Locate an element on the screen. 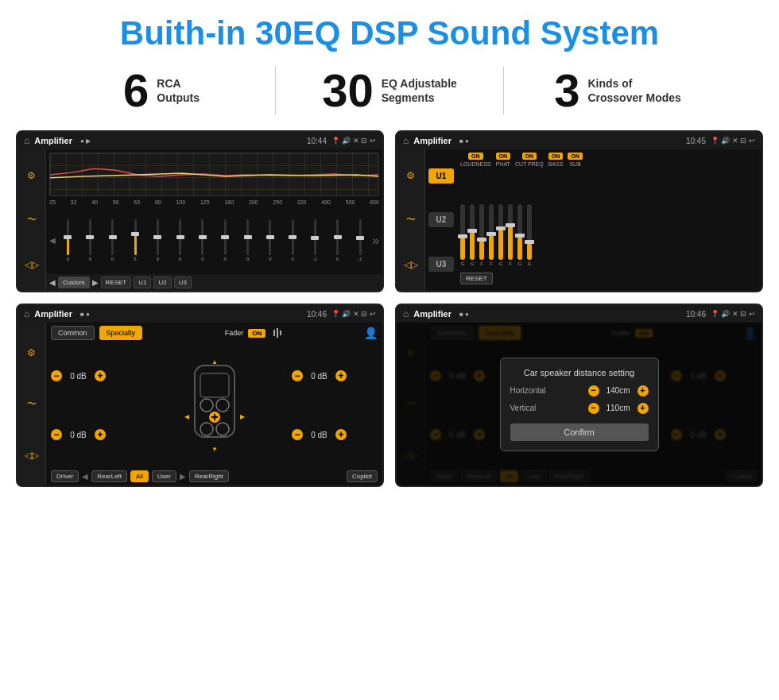 This screenshot has width=779, height=700. sub-label: SUB is located at coordinates (575, 164).